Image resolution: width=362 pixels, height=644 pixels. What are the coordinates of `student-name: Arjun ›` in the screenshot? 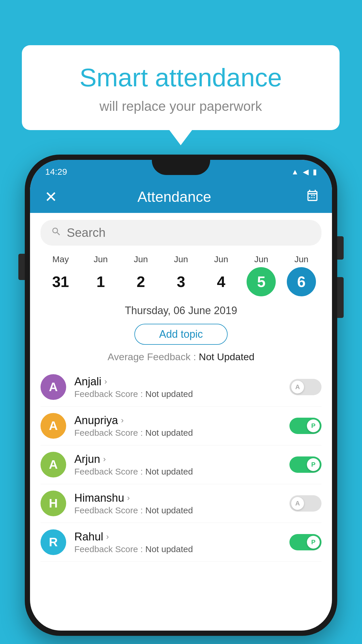 It's located at (178, 459).